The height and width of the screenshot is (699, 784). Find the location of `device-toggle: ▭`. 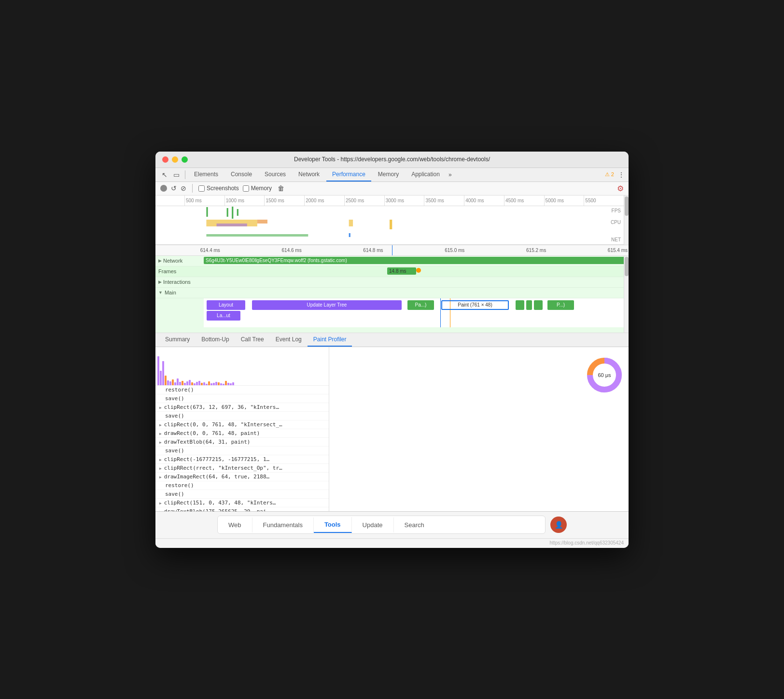

device-toggle: ▭ is located at coordinates (177, 175).